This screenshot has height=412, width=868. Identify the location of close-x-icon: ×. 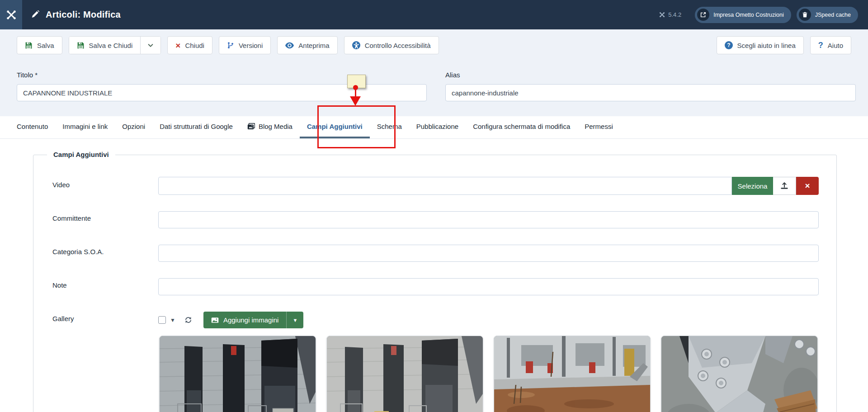
(178, 45).